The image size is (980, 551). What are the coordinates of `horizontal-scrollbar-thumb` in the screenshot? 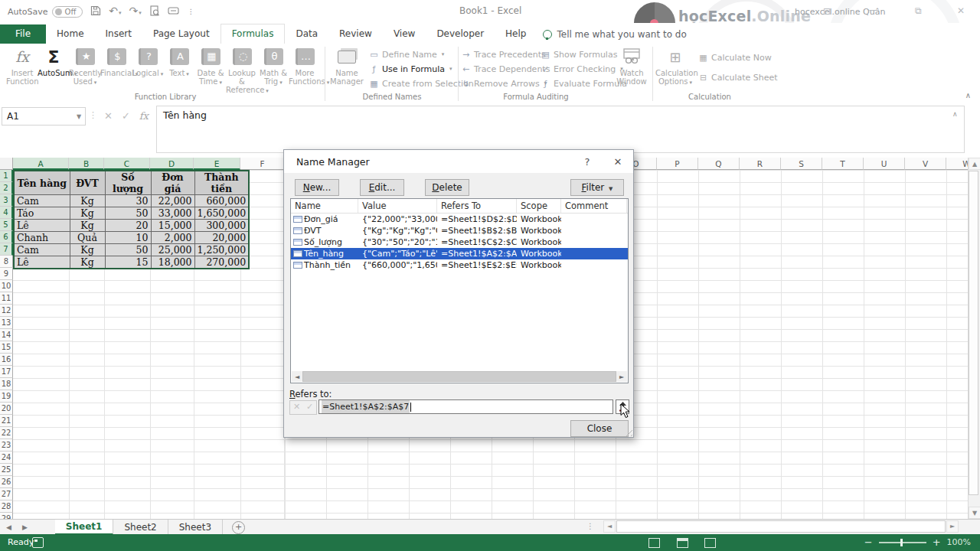 It's located at (781, 527).